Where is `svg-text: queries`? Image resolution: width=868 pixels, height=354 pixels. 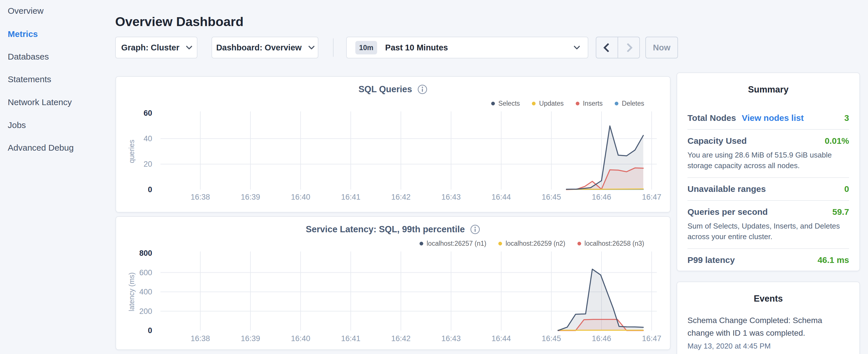 svg-text: queries is located at coordinates (131, 152).